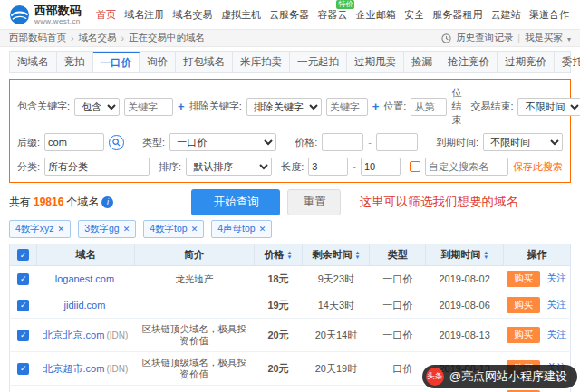 This screenshot has width=580, height=392. Describe the element at coordinates (106, 14) in the screenshot. I see `nav-item-home: 首页` at that location.